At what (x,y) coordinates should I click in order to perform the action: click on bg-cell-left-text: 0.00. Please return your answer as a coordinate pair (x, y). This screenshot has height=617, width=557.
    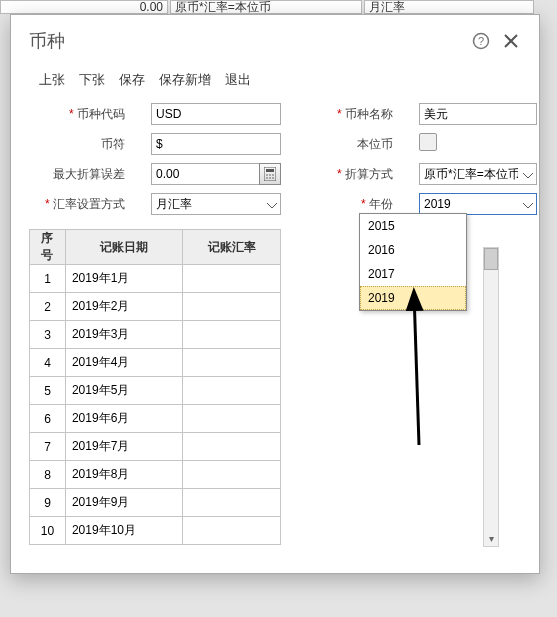
    Looking at the image, I should click on (152, 7).